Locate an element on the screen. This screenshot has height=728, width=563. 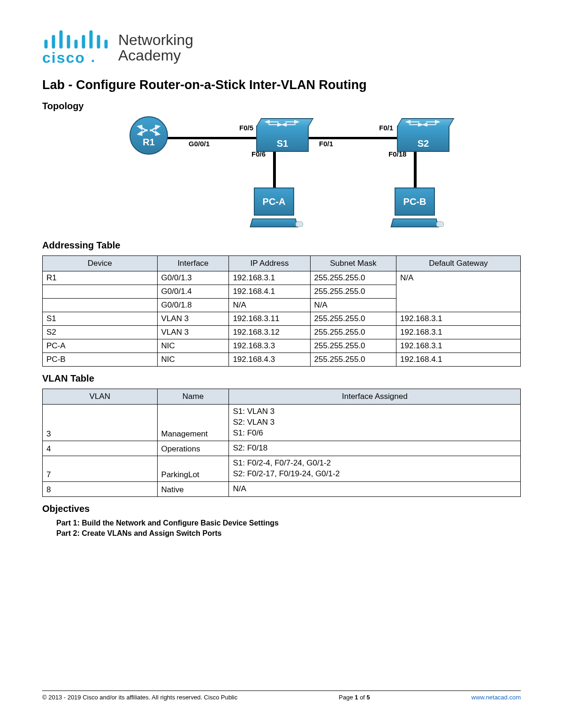
cisco-wordmark: cisco is located at coordinates (64, 57).